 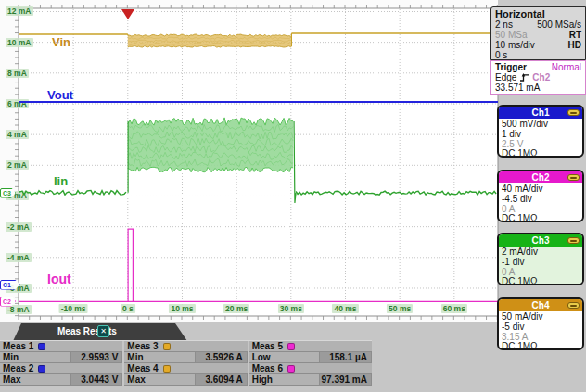 What do you see at coordinates (538, 33) in the screenshot?
I see `horizontal-panel: Horizontal 2 ns 500 MSa/s 50 MSa RT 10 m…` at bounding box center [538, 33].